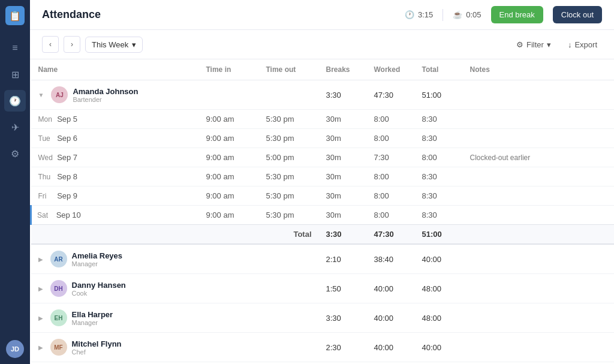 Image resolution: width=614 pixels, height=364 pixels. I want to click on sidebar-item-travel: ✈, so click(15, 127).